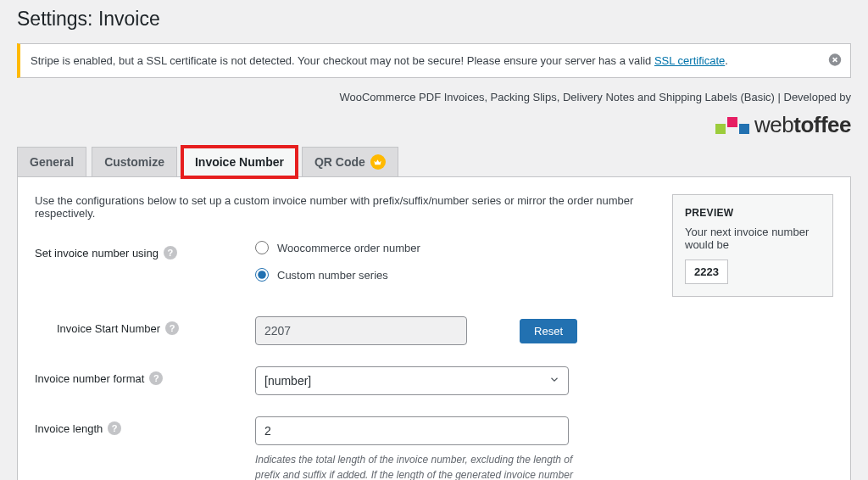  What do you see at coordinates (434, 61) in the screenshot?
I see `ssl-notice: Stripe is enabled, but a SSL certificate…` at bounding box center [434, 61].